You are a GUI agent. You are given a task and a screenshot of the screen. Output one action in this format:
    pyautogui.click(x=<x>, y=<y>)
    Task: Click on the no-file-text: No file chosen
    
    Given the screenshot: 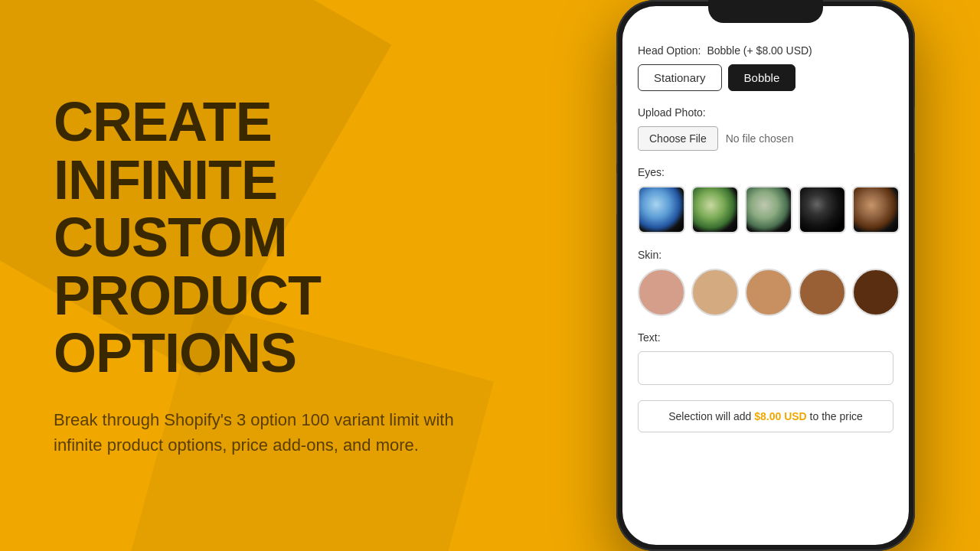 What is the action you would take?
    pyautogui.click(x=760, y=139)
    